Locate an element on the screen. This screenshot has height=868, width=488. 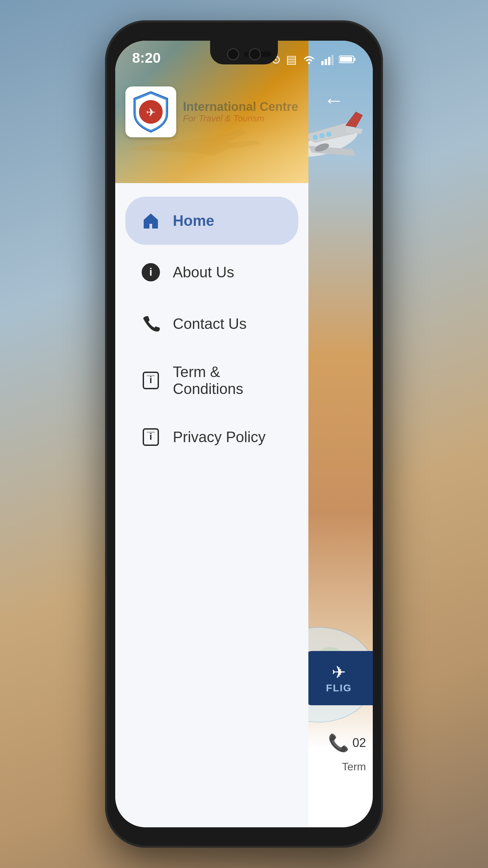
back-arrow-icon: ← is located at coordinates (334, 100).